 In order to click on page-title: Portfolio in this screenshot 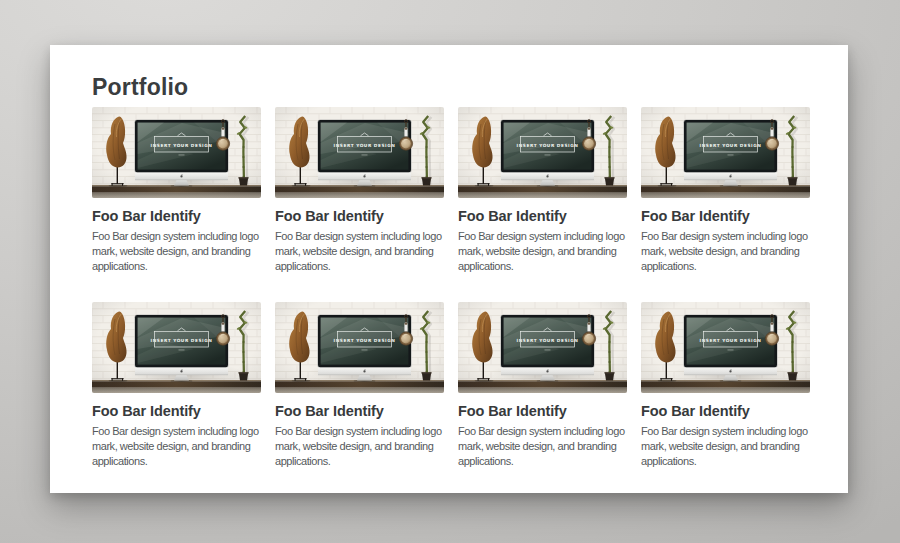, I will do `click(451, 87)`.